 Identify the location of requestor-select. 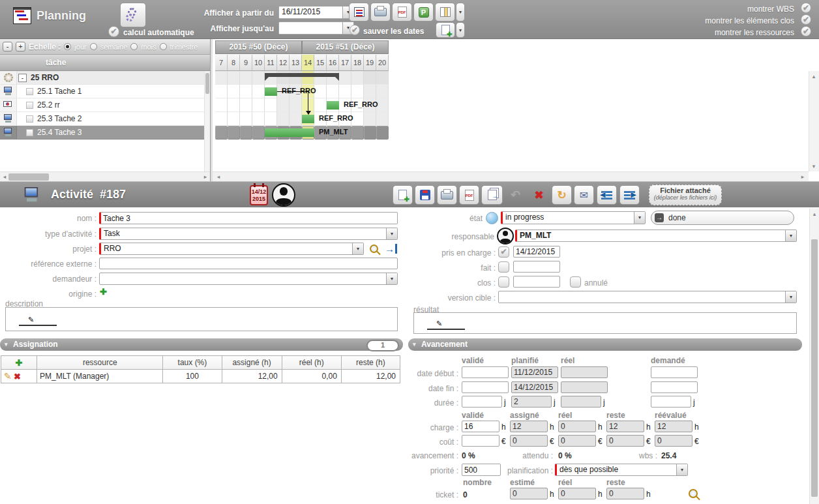
(248, 279).